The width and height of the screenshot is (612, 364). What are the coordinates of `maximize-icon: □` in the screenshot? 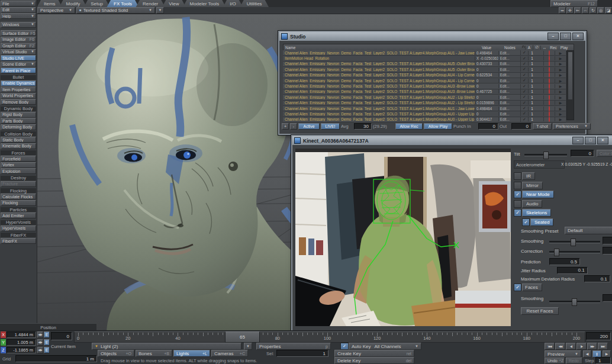 It's located at (566, 37).